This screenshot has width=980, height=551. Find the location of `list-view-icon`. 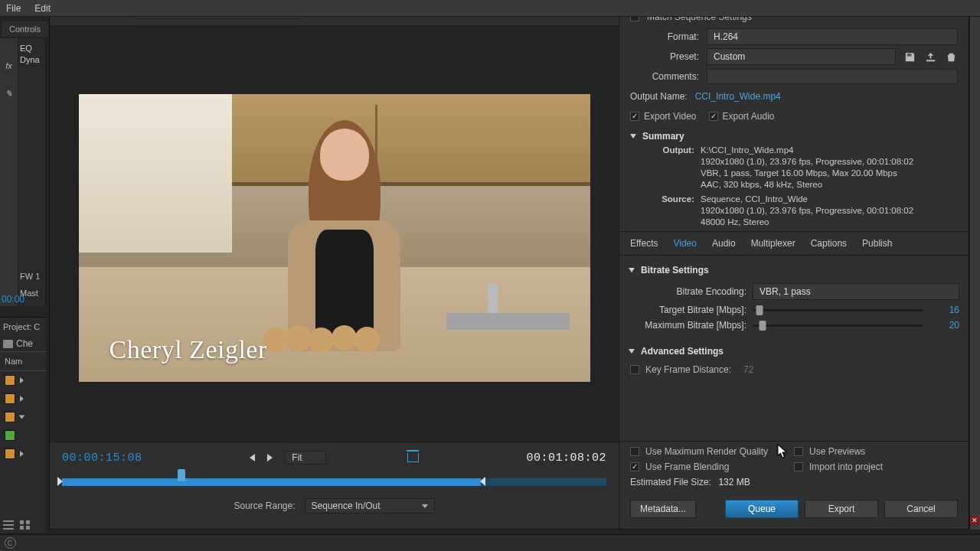

list-view-icon is located at coordinates (8, 525).